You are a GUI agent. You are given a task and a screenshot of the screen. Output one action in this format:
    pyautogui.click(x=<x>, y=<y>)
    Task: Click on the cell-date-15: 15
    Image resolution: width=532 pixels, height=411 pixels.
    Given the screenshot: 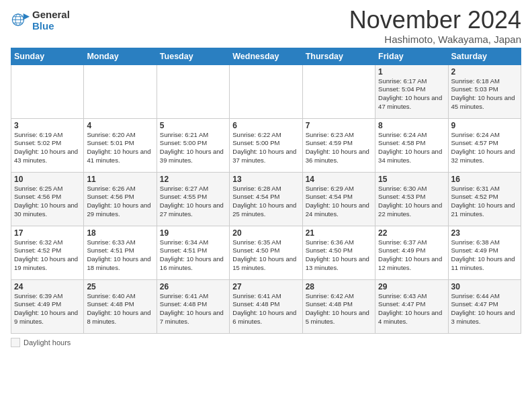 What is the action you would take?
    pyautogui.click(x=411, y=179)
    